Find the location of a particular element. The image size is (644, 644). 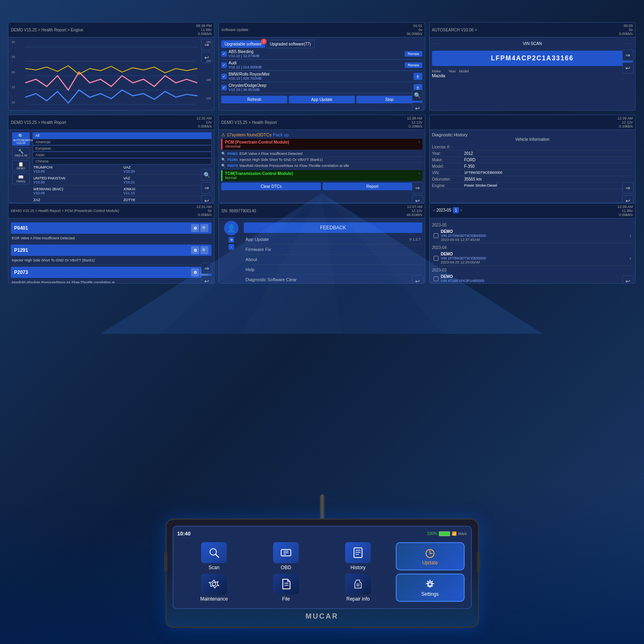

app-obd: OBD is located at coordinates (286, 556).